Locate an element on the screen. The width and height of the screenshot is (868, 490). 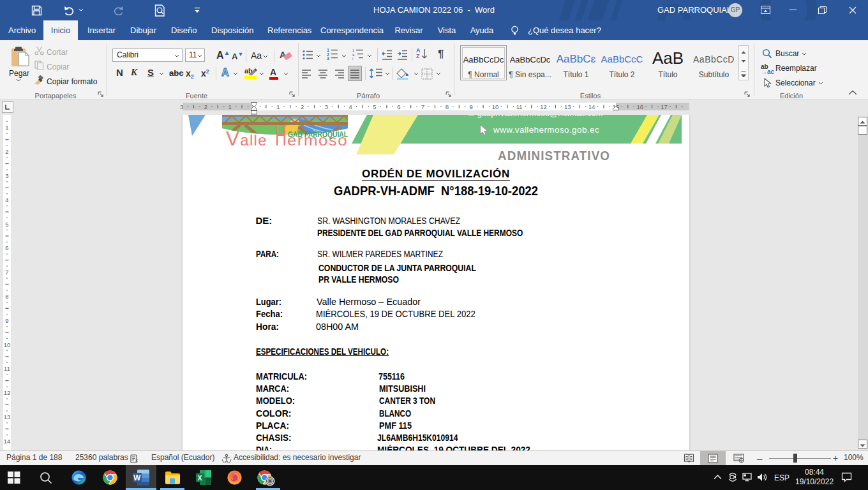
svg-text: 16 is located at coordinates (640, 107).